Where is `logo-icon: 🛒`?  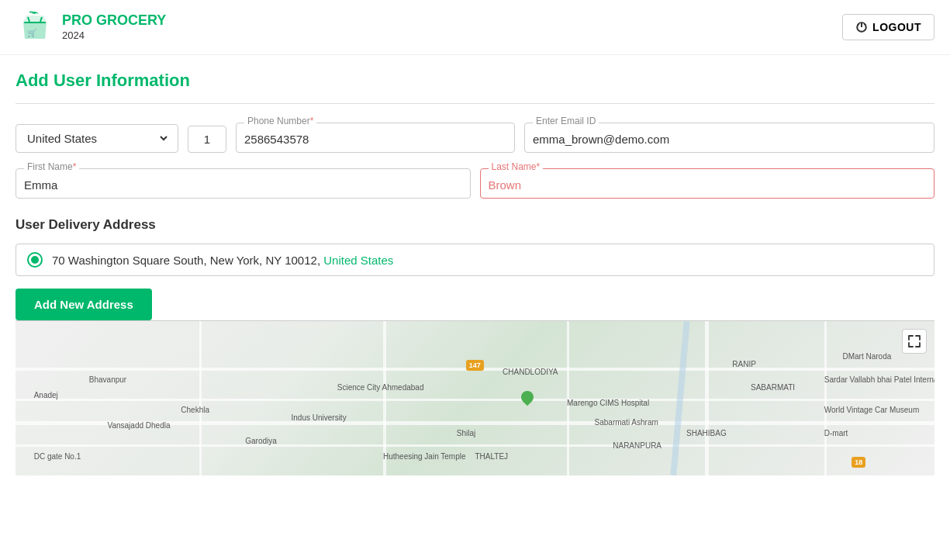 logo-icon: 🛒 is located at coordinates (35, 27).